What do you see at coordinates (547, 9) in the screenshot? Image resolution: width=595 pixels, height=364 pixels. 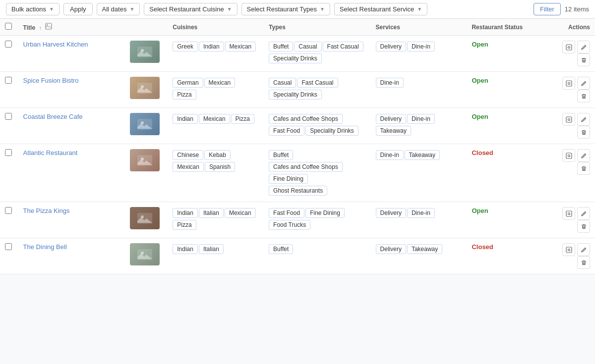 I see `filter-button: Filter` at bounding box center [547, 9].